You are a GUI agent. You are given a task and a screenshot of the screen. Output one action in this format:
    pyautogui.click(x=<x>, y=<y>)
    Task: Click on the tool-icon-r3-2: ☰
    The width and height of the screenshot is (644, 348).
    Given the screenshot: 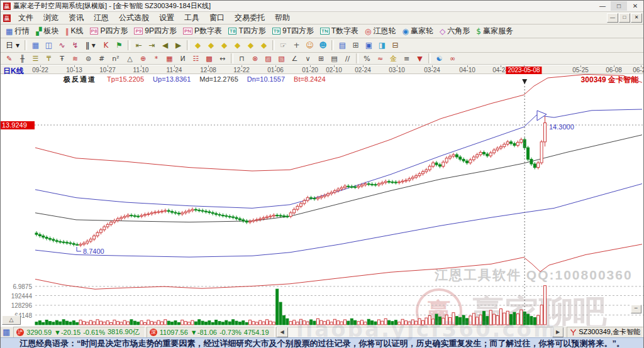 What is the action you would take?
    pyautogui.click(x=35, y=59)
    